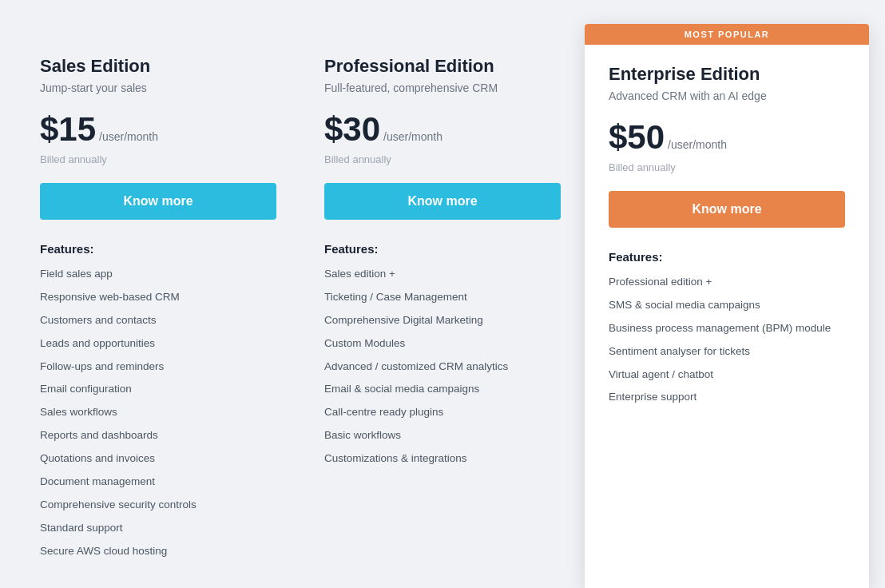 This screenshot has height=588, width=885. Describe the element at coordinates (727, 168) in the screenshot. I see `enterprise-billed-text: Billed annually` at that location.